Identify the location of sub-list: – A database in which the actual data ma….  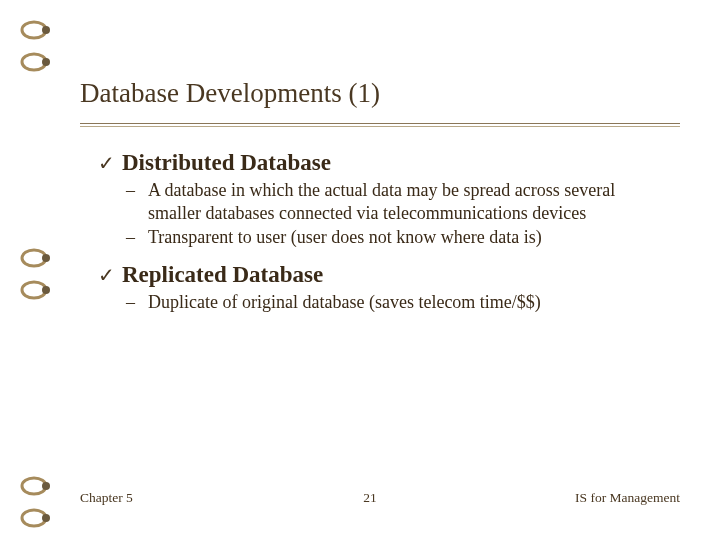
(403, 214).